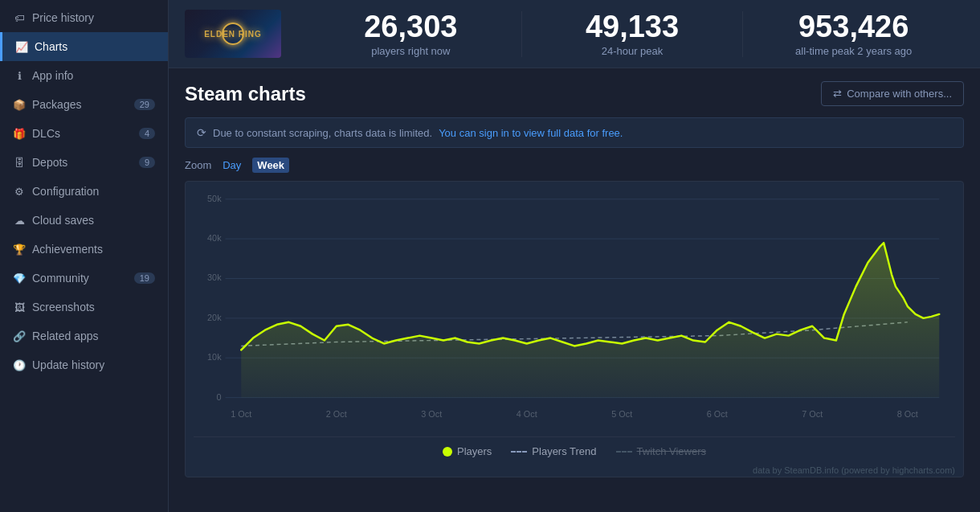 The image size is (980, 512). What do you see at coordinates (145, 278) in the screenshot?
I see `community-badge: 19` at bounding box center [145, 278].